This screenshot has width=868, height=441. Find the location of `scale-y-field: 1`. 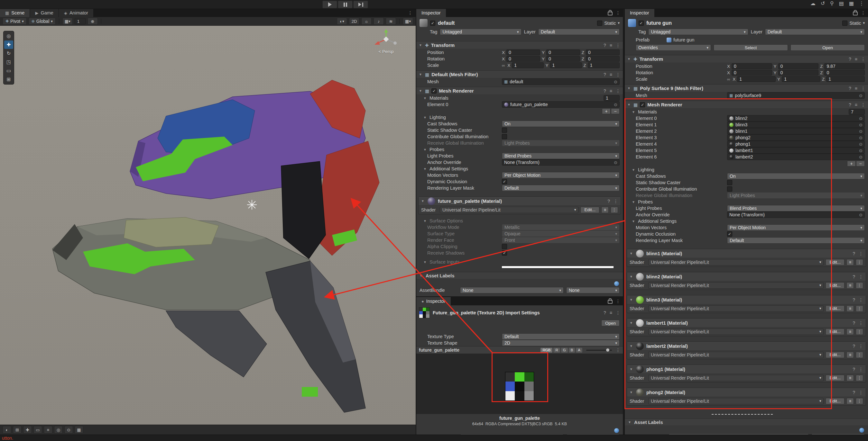

scale-y-field: 1 is located at coordinates (566, 65).